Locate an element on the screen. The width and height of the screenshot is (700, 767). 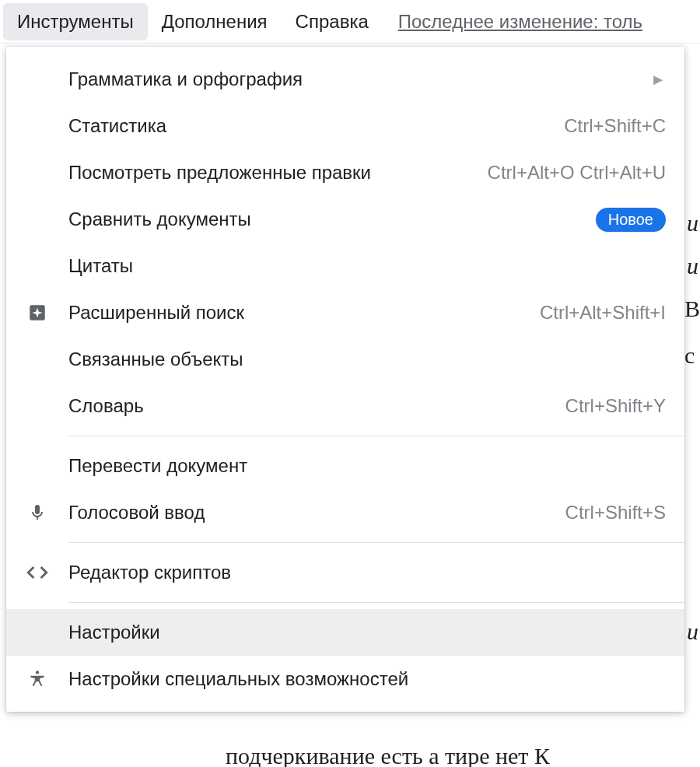
menu-label: Настройки специальных возможностей is located at coordinates (238, 679).